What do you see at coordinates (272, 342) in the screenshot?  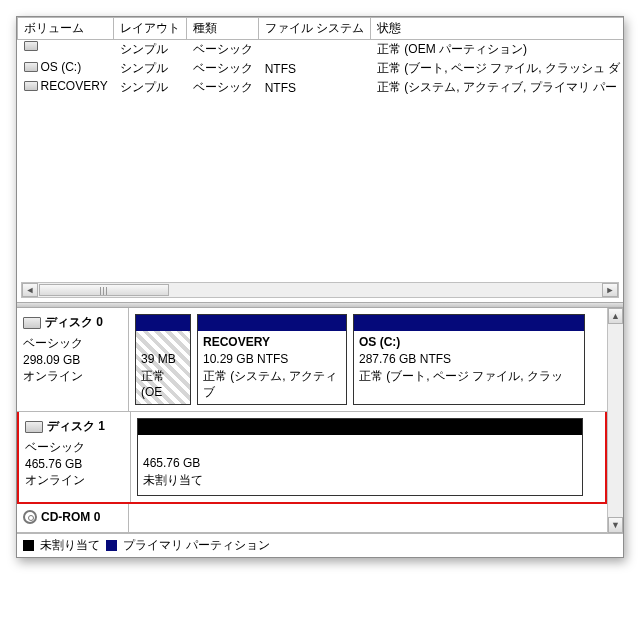 I see `partition-label: RECOVERY` at bounding box center [272, 342].